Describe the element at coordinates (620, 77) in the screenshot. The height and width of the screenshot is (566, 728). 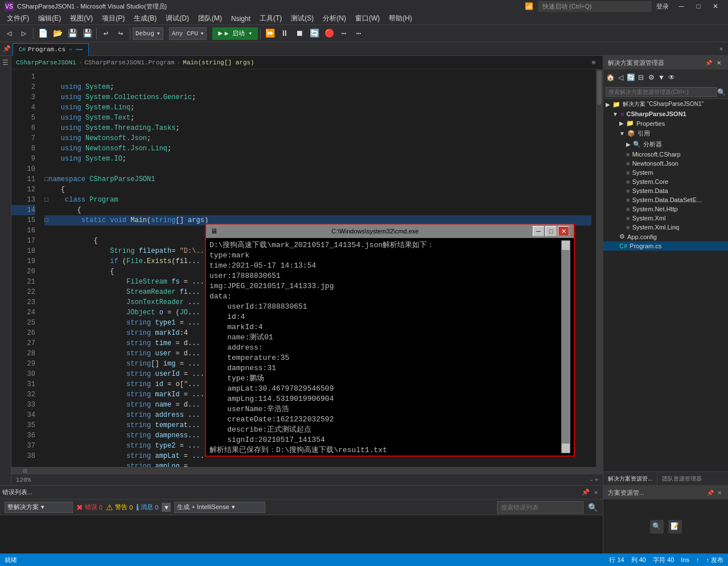
I see `se-toolbar-back: ◁` at that location.